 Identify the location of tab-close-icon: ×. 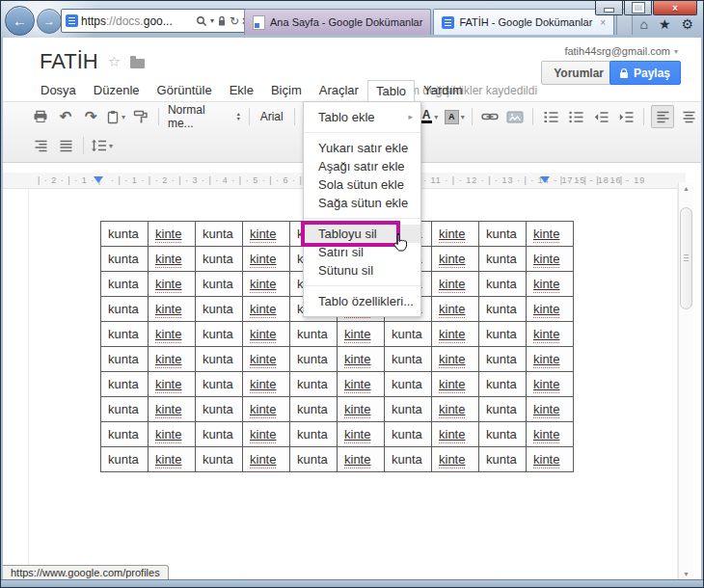
(603, 23).